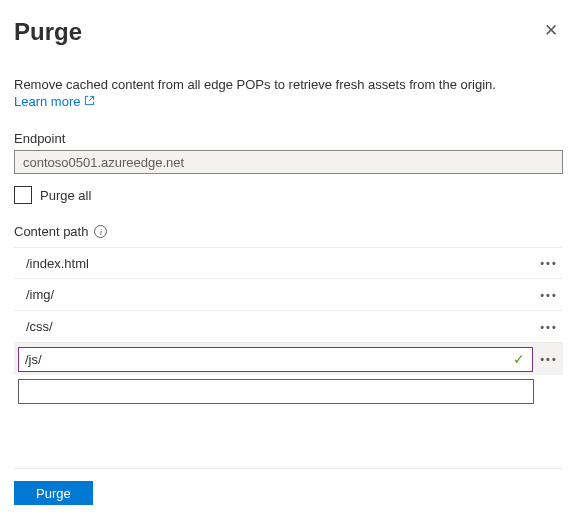 The height and width of the screenshot is (519, 577). What do you see at coordinates (66, 196) in the screenshot?
I see `purge-all-label: Purge all` at bounding box center [66, 196].